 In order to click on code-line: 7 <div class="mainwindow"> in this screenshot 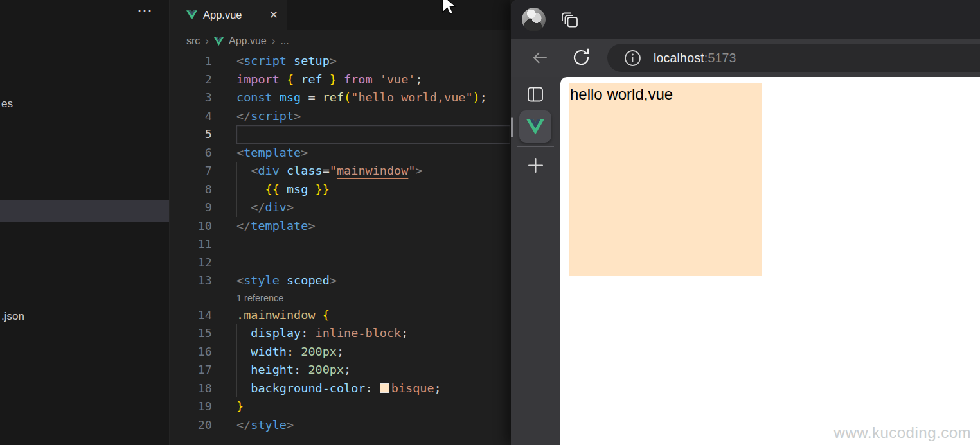, I will do `click(341, 171)`.